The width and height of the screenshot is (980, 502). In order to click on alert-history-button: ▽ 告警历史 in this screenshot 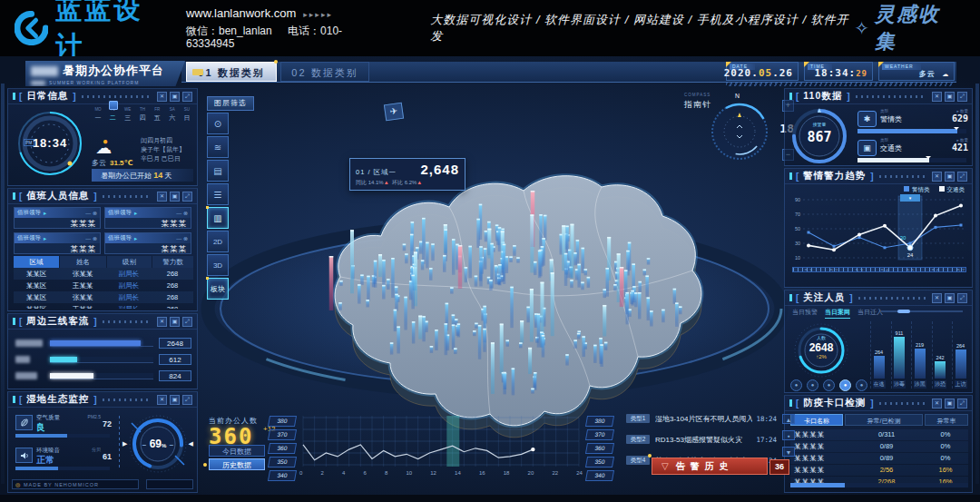, I will do `click(710, 467)`.